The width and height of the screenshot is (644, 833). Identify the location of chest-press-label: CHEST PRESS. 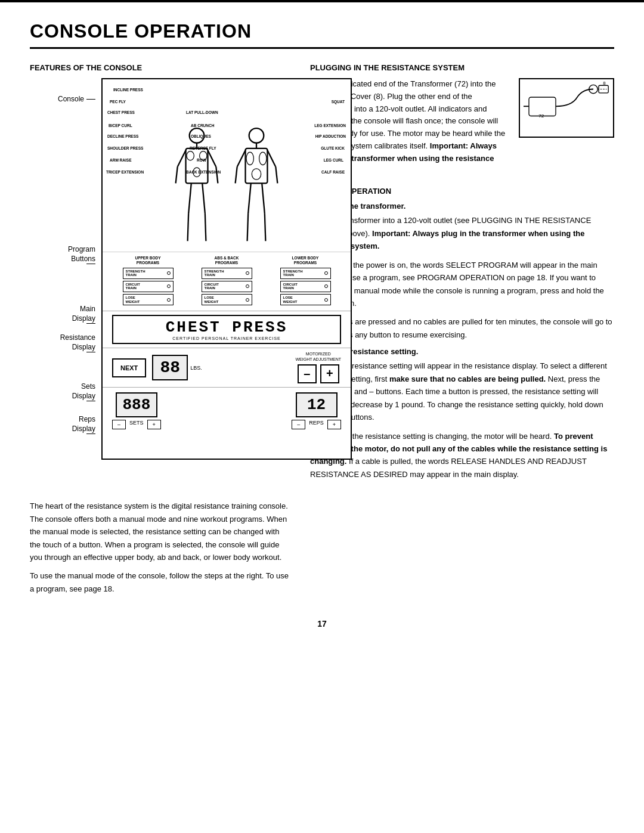
(121, 112).